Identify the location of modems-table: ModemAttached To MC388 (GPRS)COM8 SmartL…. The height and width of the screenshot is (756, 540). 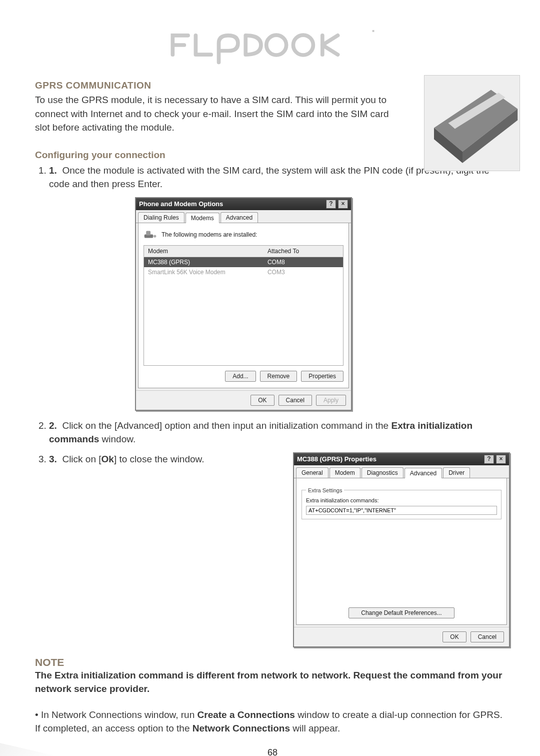
(244, 305).